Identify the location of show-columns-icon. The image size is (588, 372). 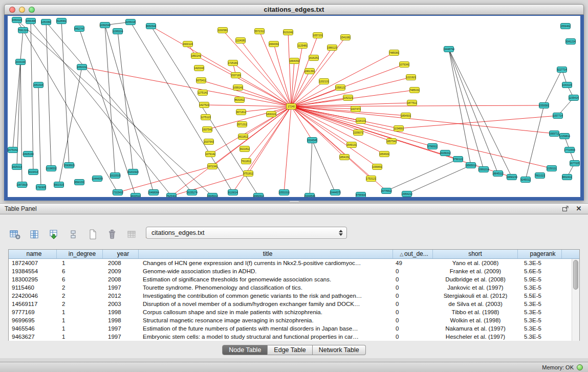
(34, 234).